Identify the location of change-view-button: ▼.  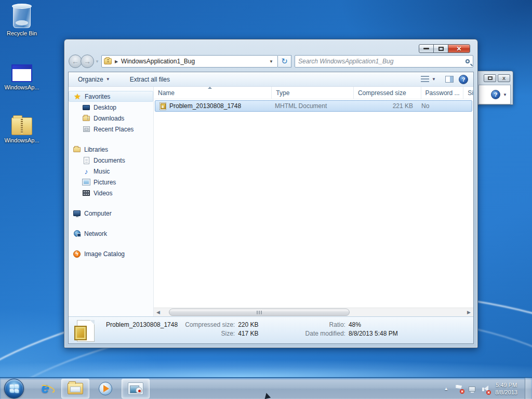
(428, 79).